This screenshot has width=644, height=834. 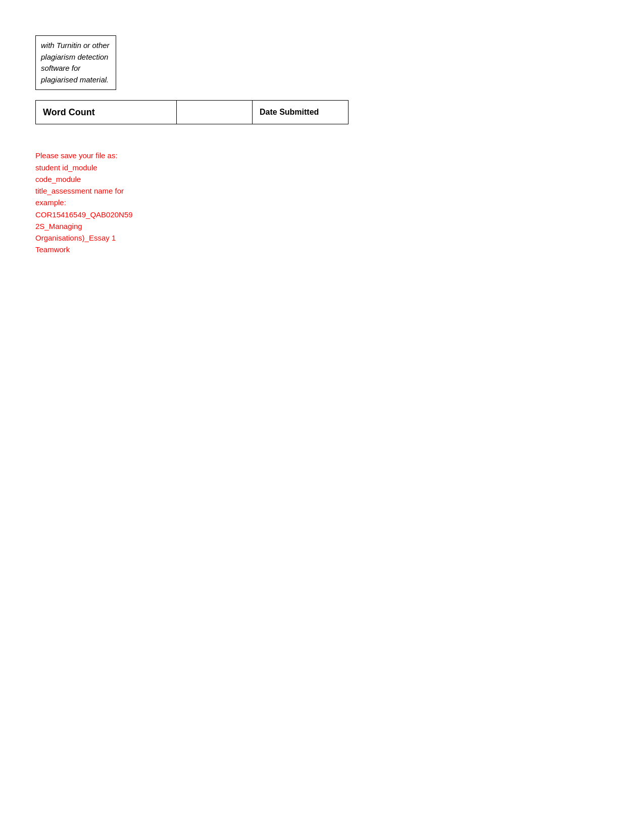 What do you see at coordinates (69, 112) in the screenshot?
I see `word-count-label: Word Count` at bounding box center [69, 112].